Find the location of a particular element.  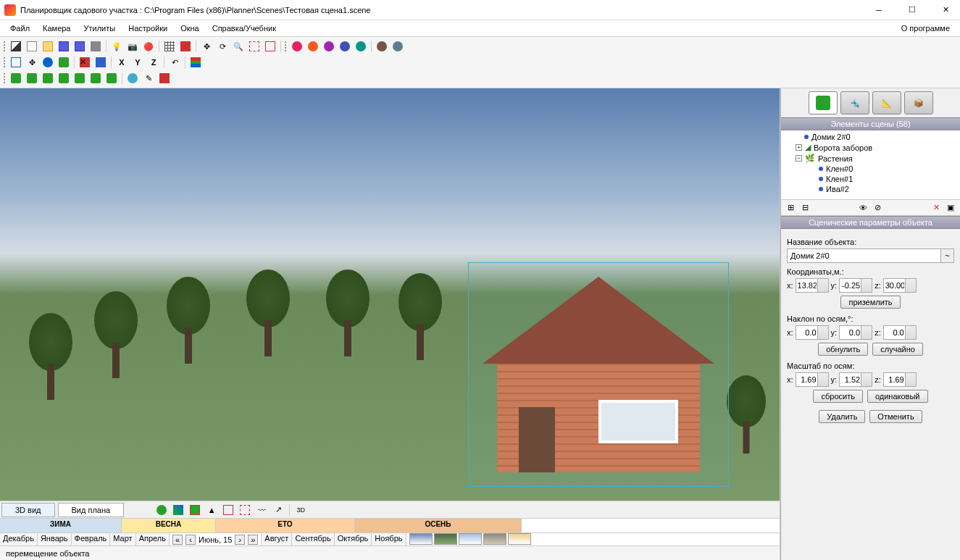

reset-scale-button: сбросить is located at coordinates (838, 396).